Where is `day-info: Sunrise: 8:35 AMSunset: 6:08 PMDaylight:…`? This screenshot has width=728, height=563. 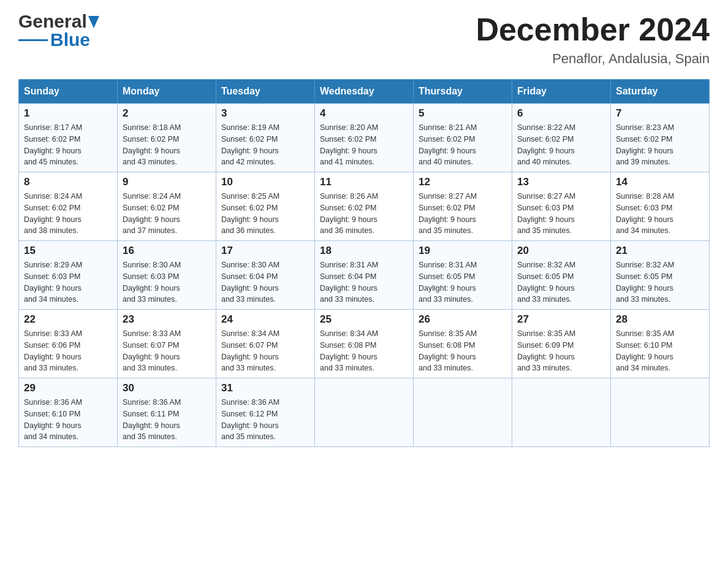 day-info: Sunrise: 8:35 AMSunset: 6:08 PMDaylight:… is located at coordinates (463, 351).